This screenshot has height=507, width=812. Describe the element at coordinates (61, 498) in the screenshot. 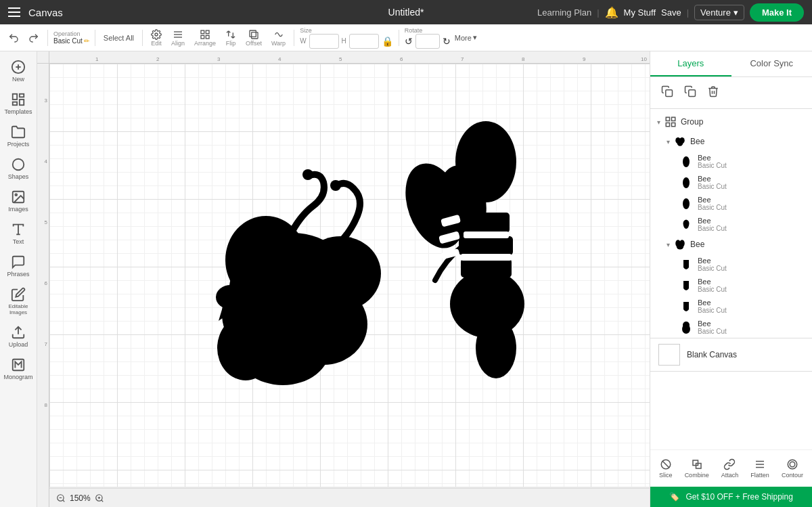

I see `zoom-out-button` at that location.